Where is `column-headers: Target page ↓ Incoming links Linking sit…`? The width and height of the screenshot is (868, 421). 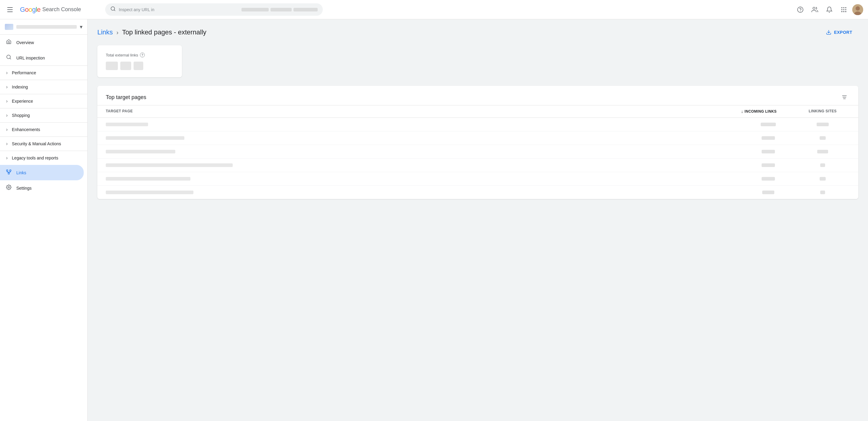 column-headers: Target page ↓ Incoming links Linking sit… is located at coordinates (478, 112).